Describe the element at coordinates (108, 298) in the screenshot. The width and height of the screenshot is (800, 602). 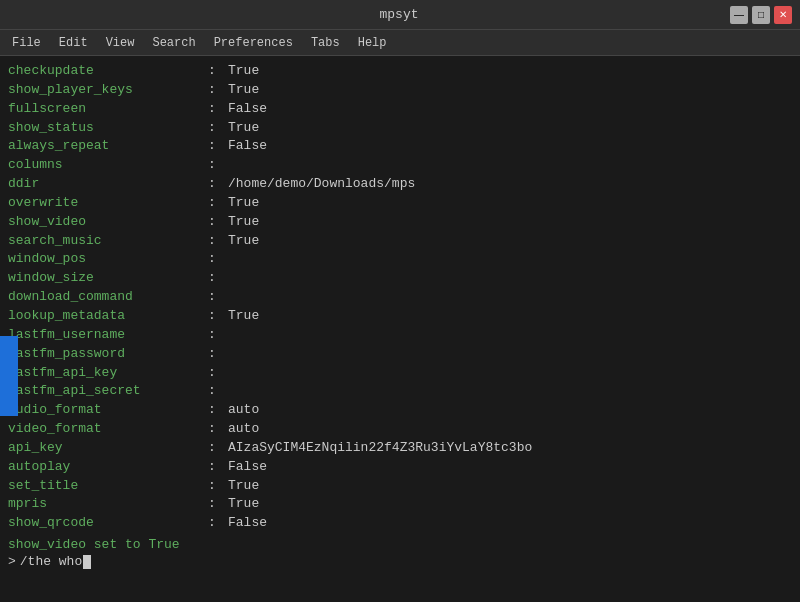
I see `config-key: download_command` at that location.